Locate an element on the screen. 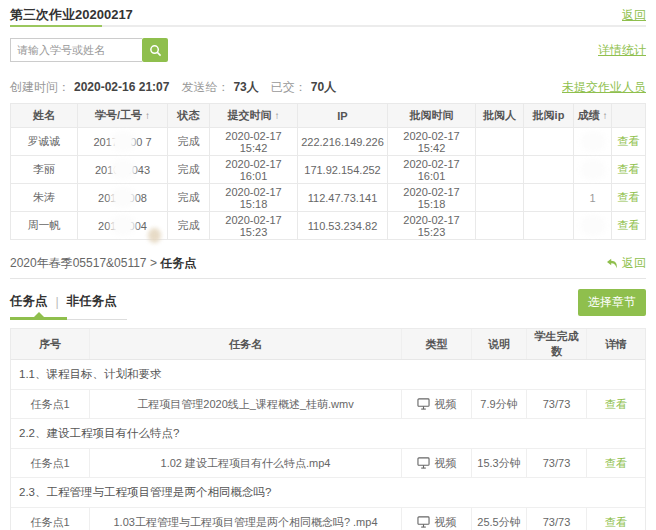 The width and height of the screenshot is (656, 530). review-time: 2020-02-17 16:01 is located at coordinates (431, 170).